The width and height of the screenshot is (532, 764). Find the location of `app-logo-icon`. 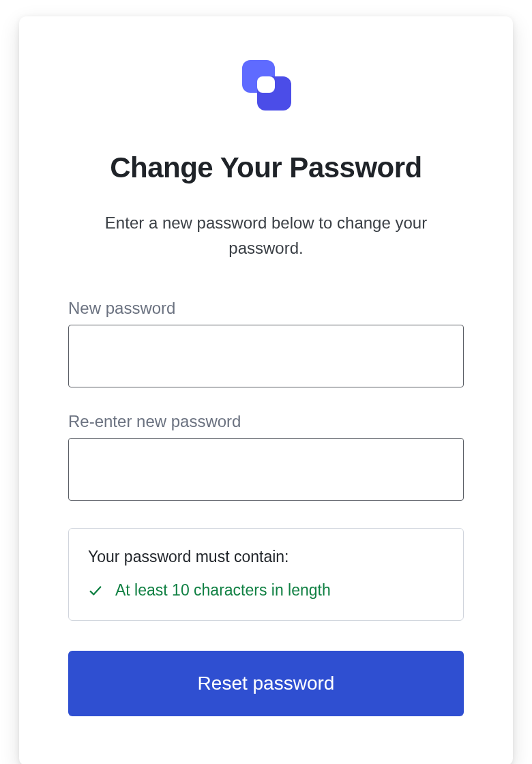

app-logo-icon is located at coordinates (266, 88).